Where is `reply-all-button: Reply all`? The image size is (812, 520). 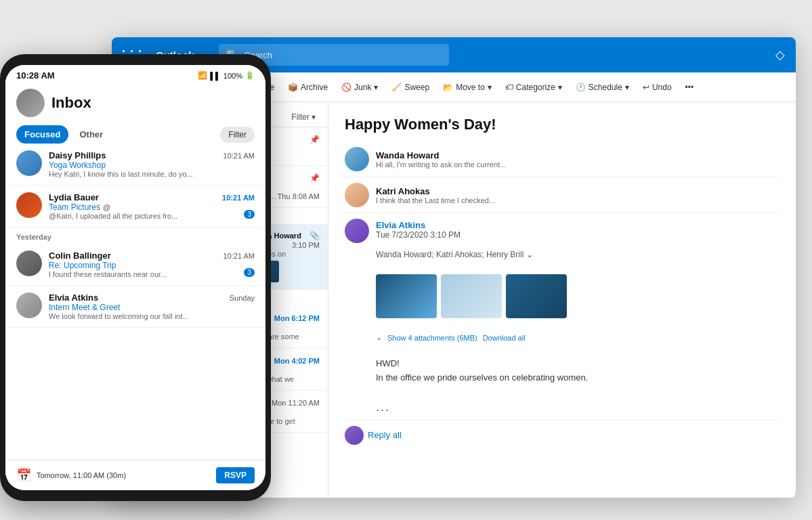 reply-all-button: Reply all is located at coordinates (562, 435).